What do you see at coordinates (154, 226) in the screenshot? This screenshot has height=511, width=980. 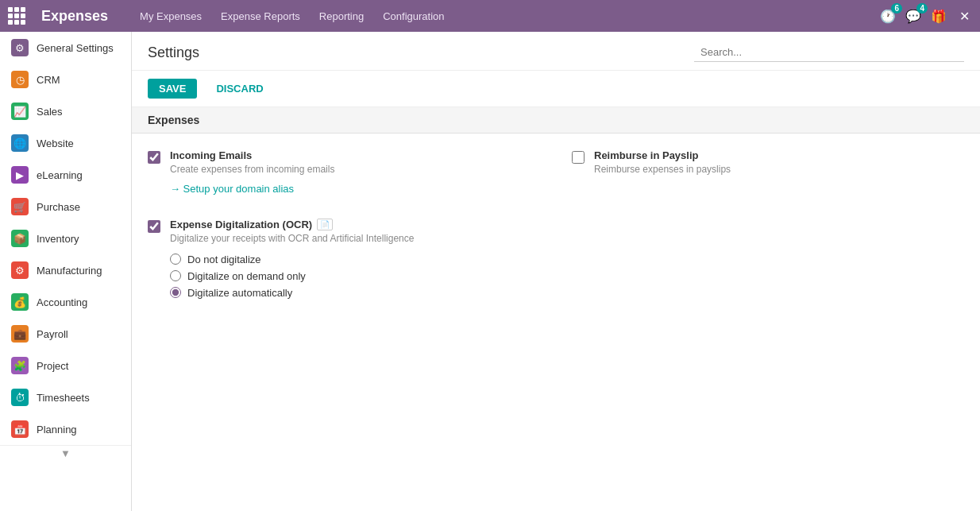 I see `expense-digitalization-checkbox` at bounding box center [154, 226].